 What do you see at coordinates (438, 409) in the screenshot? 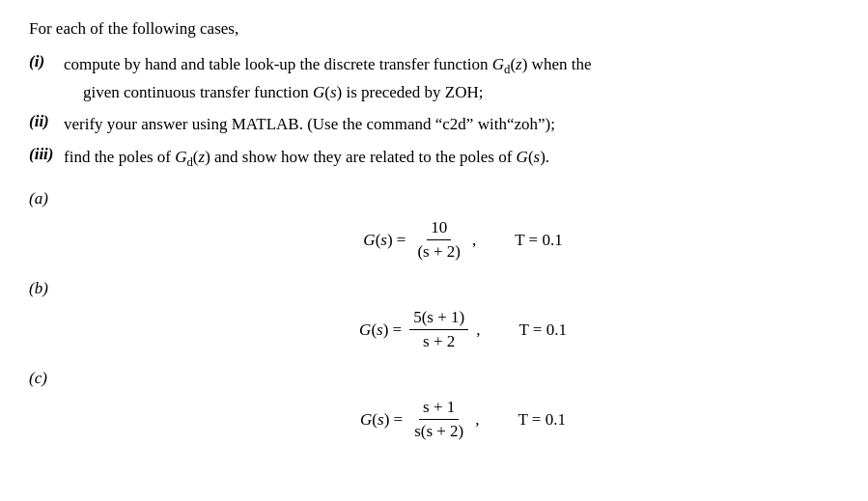
I see `case-c-numerator: s + 1` at bounding box center [438, 409].